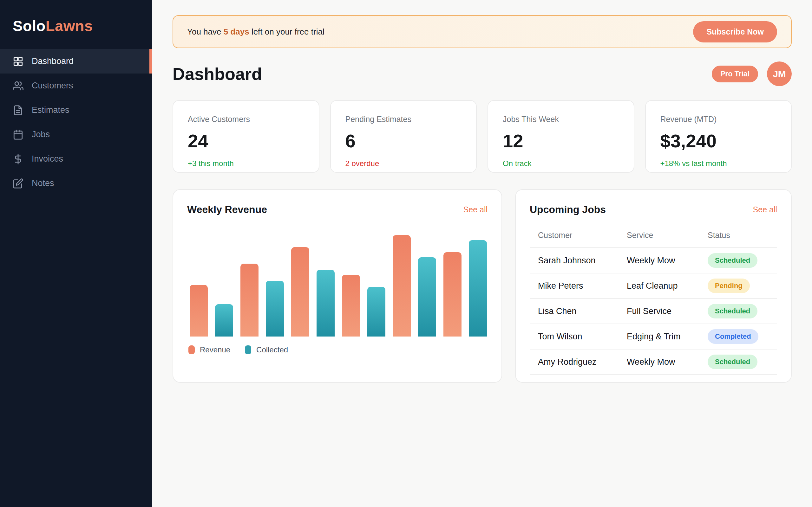 Image resolution: width=812 pixels, height=507 pixels. Describe the element at coordinates (654, 210) in the screenshot. I see `upcoming-jobs-header: Upcoming Jobs See all` at that location.